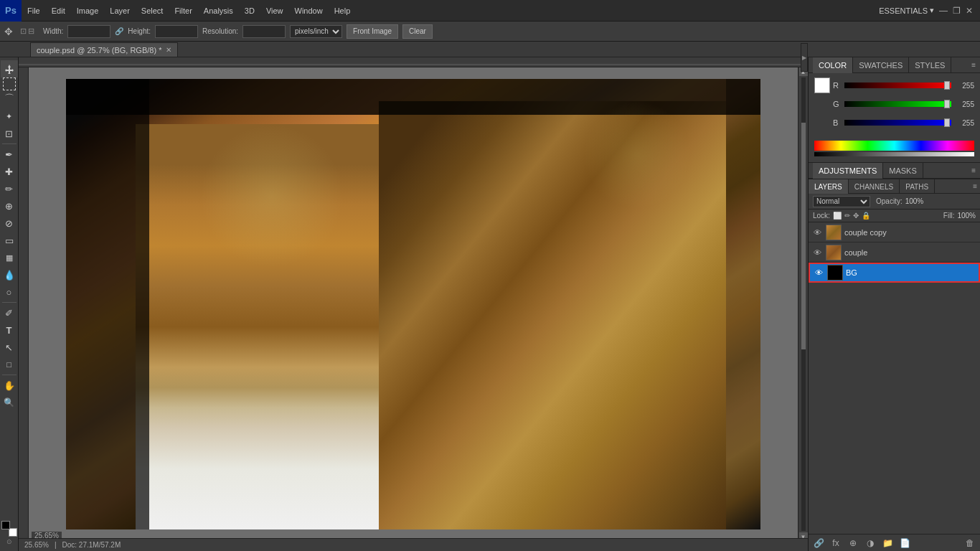 This screenshot has height=551, width=980. Describe the element at coordinates (829, 187) in the screenshot. I see `layers-tab: LAYERS` at that location.